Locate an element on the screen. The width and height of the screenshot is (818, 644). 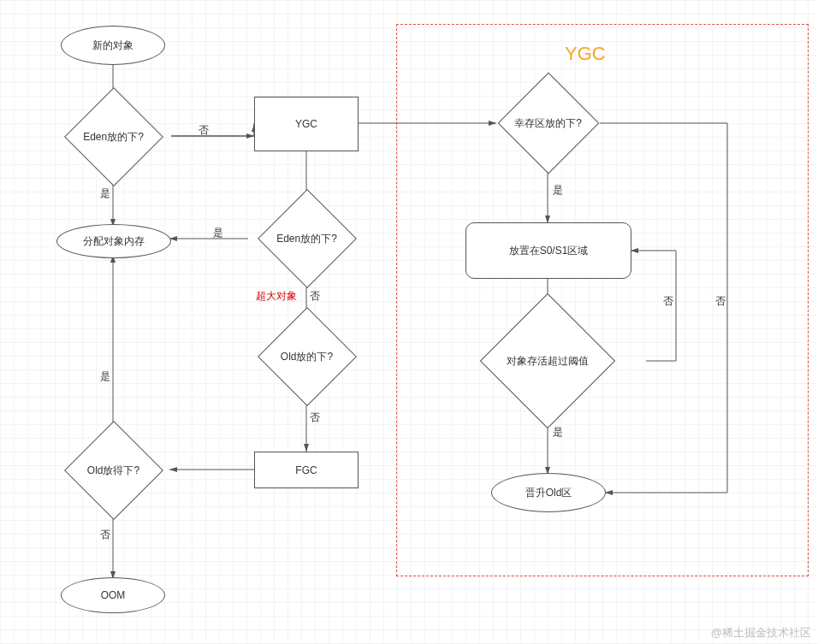
node-old-fits-1-text: Old放的下? is located at coordinates (306, 357).